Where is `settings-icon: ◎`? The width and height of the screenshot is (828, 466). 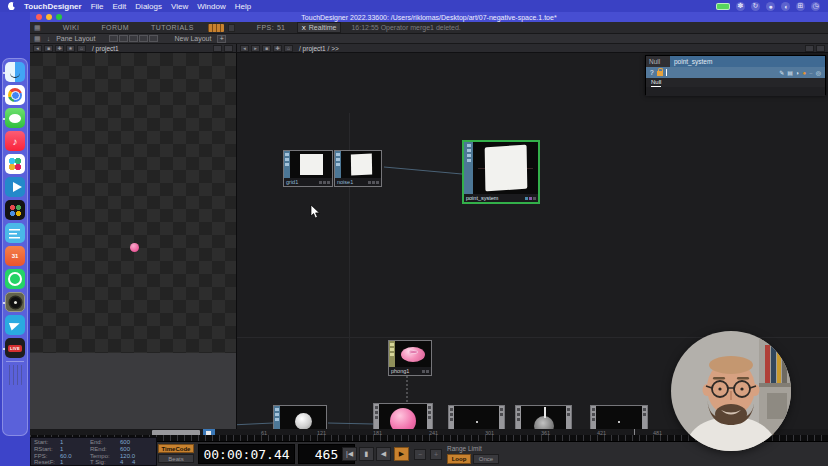
settings-icon: ◎ is located at coordinates (818, 72).